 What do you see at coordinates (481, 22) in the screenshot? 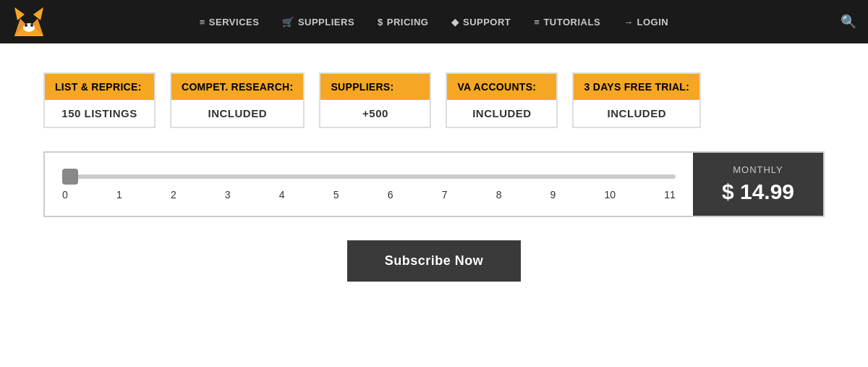
I see `nav-support: ◆ SUPPORT` at bounding box center [481, 22].